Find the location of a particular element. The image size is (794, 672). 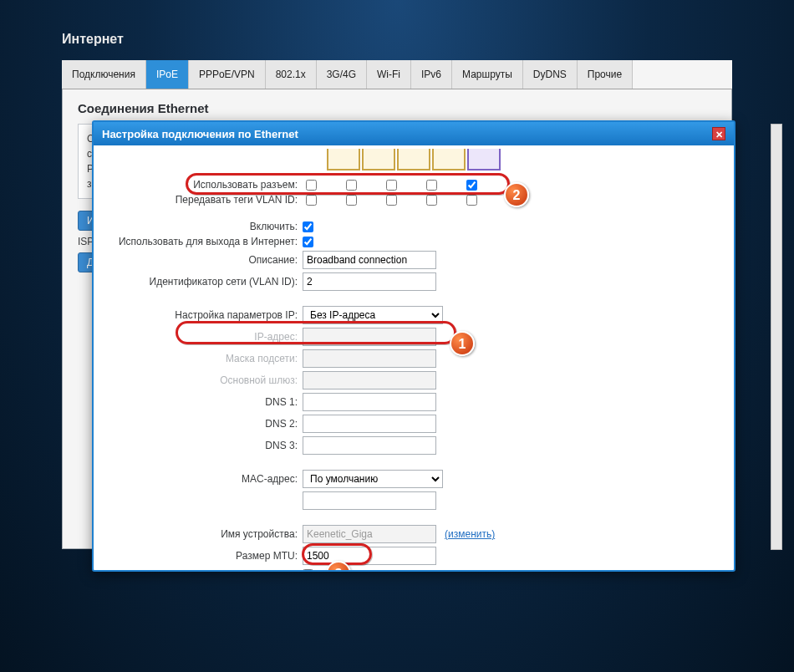

vlan-tags-group is located at coordinates (389, 201).